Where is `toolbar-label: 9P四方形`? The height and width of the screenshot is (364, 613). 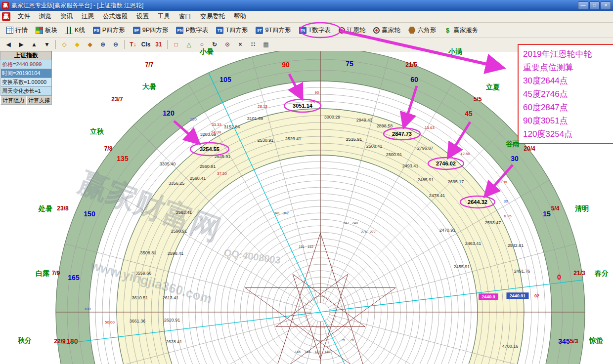
toolbar-label: 9P四方形 is located at coordinates (155, 31).